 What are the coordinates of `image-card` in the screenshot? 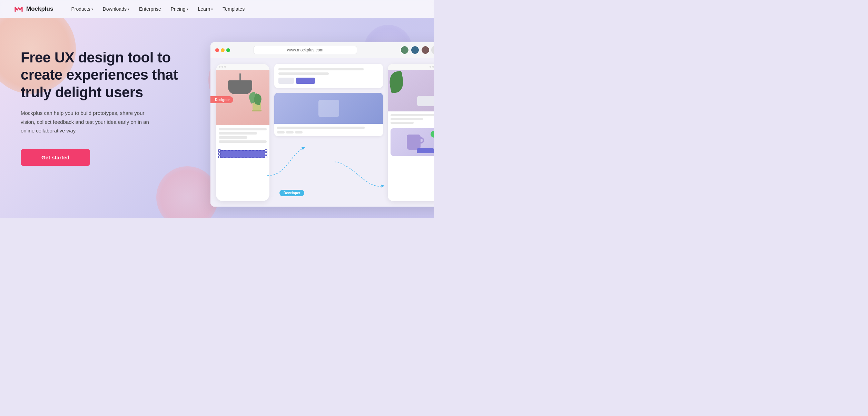 It's located at (328, 115).